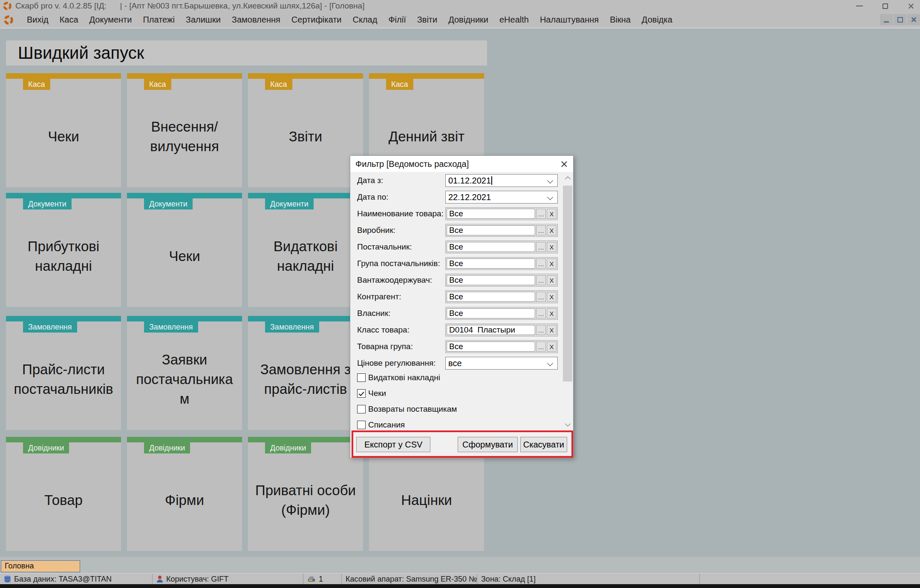 The width and height of the screenshot is (920, 588). What do you see at coordinates (63, 373) in the screenshot?
I see `tile-prais-lysty: Замовлення Прайс-листи постачальників` at bounding box center [63, 373].